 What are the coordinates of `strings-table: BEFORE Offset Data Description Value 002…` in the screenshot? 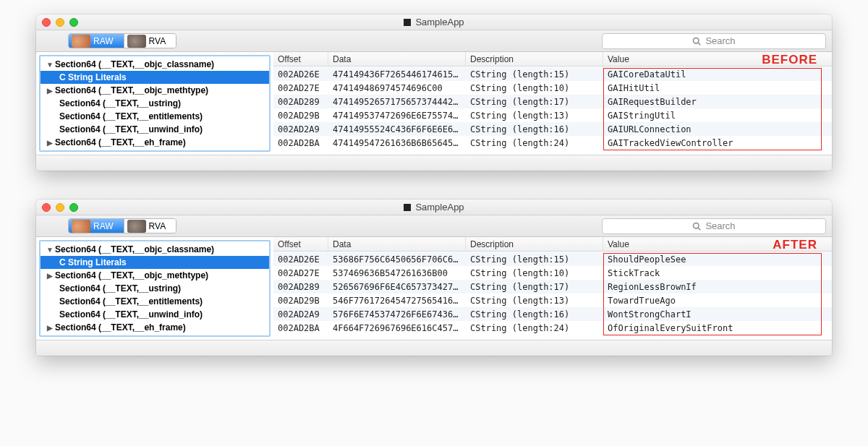 It's located at (553, 103).